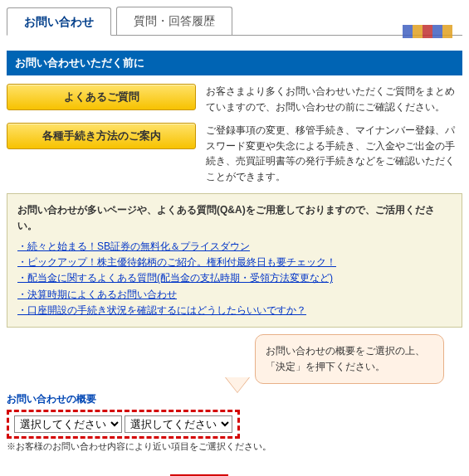 This screenshot has height=476, width=469. Describe the element at coordinates (427, 32) in the screenshot. I see `header-logo` at that location.